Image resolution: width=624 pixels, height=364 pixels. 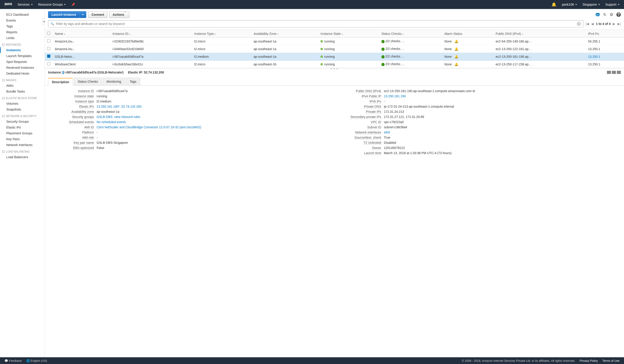 What do you see at coordinates (613, 4) in the screenshot?
I see `support-menu: Support` at bounding box center [613, 4].